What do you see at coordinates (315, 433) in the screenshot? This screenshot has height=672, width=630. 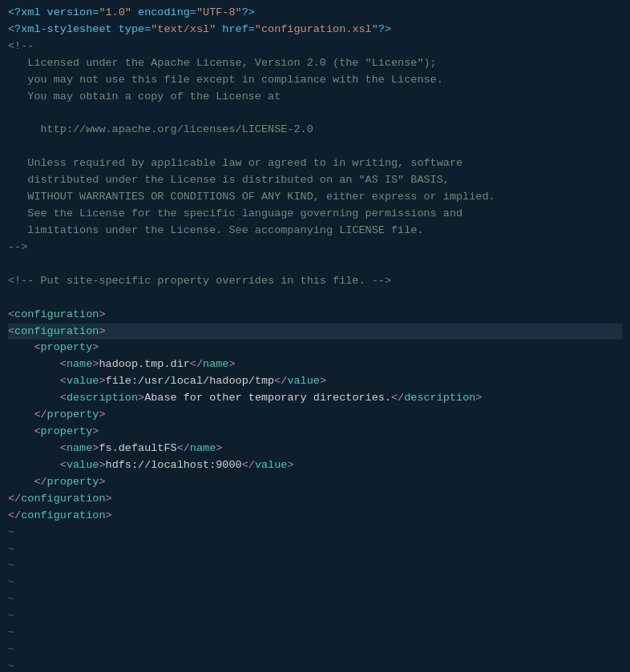 I see `line-property-open-2: <property>` at bounding box center [315, 433].